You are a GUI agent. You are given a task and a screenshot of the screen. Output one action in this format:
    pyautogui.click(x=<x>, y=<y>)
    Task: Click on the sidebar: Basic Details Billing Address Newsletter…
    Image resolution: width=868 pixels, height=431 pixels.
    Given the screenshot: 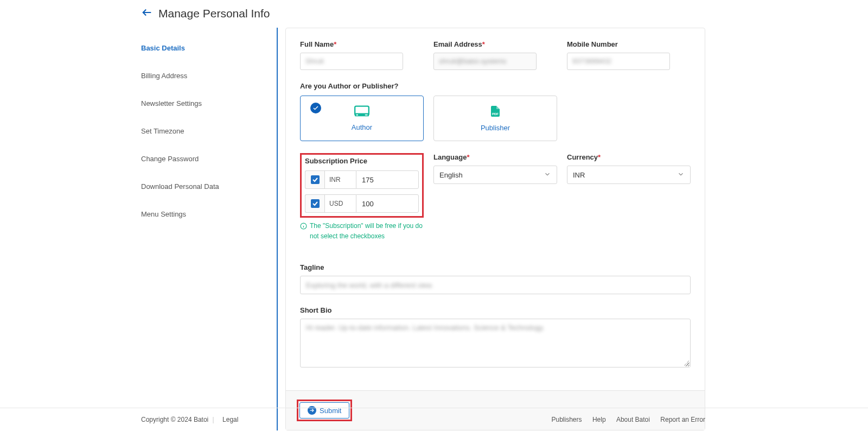 What is the action you would take?
    pyautogui.click(x=209, y=229)
    